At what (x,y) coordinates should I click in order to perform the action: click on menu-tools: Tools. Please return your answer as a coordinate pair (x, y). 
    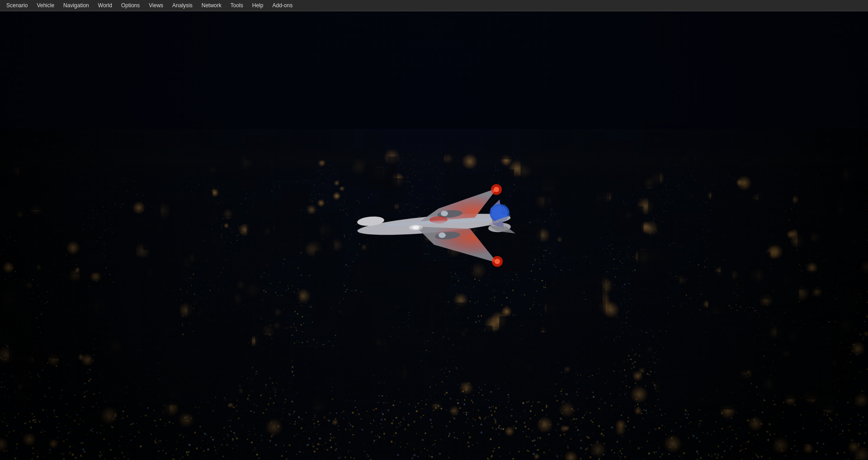
    Looking at the image, I should click on (237, 5).